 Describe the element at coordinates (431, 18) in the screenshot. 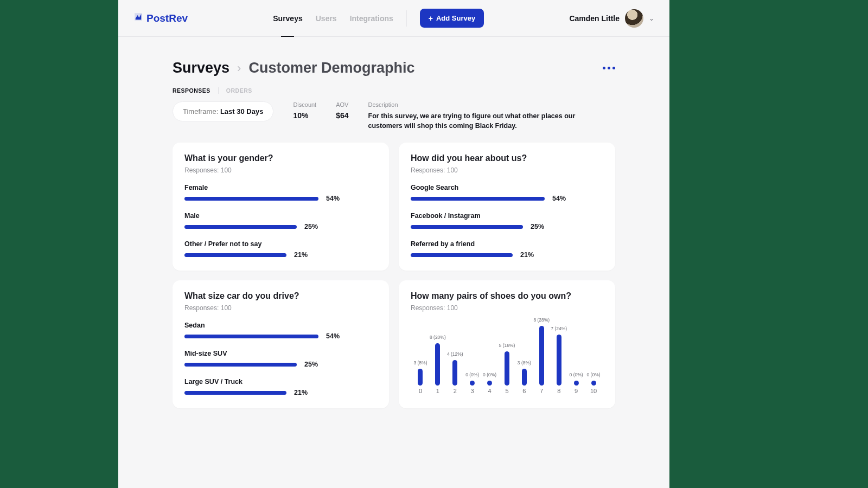

I see `plus-icon: +` at that location.